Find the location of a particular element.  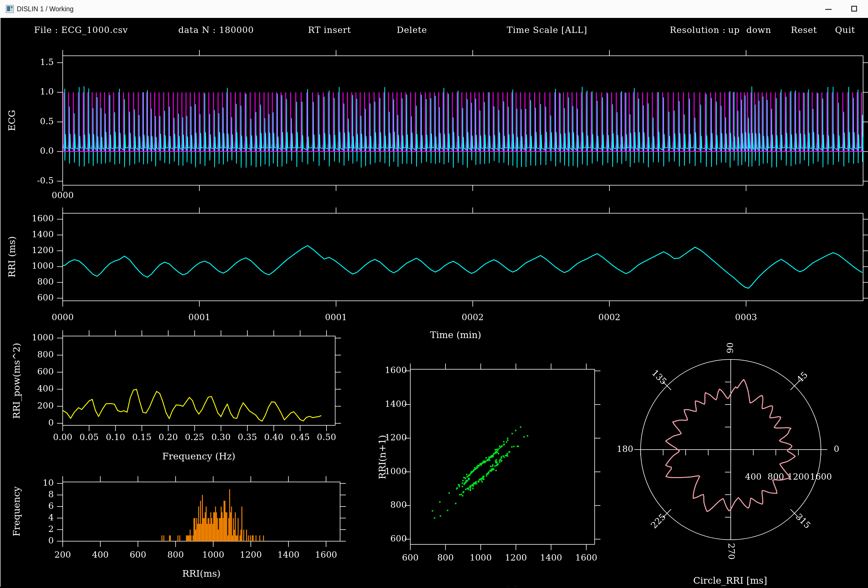

menu-item-quit: Quit is located at coordinates (845, 30).